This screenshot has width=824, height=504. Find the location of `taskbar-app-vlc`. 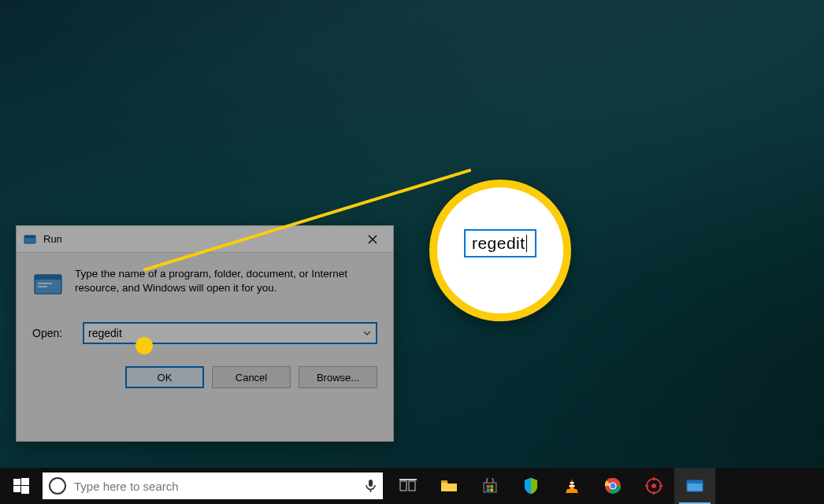

taskbar-app-vlc is located at coordinates (572, 486).